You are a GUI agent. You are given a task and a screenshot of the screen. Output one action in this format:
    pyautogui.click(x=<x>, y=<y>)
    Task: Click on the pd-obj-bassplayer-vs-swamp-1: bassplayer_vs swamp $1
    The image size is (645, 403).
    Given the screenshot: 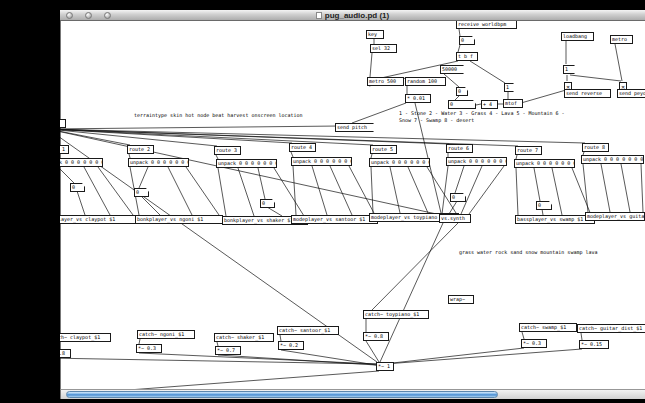 What is the action you would take?
    pyautogui.click(x=555, y=220)
    